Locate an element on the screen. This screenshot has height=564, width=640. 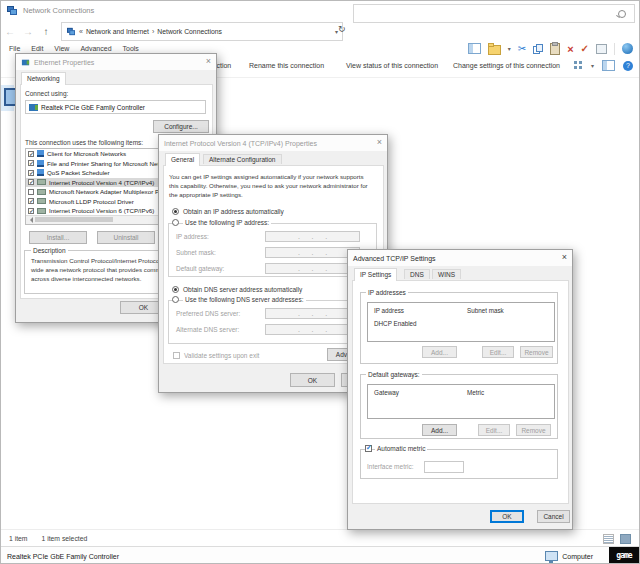
tab-alternate-configuration: Alternate Configuration is located at coordinates (242, 159).